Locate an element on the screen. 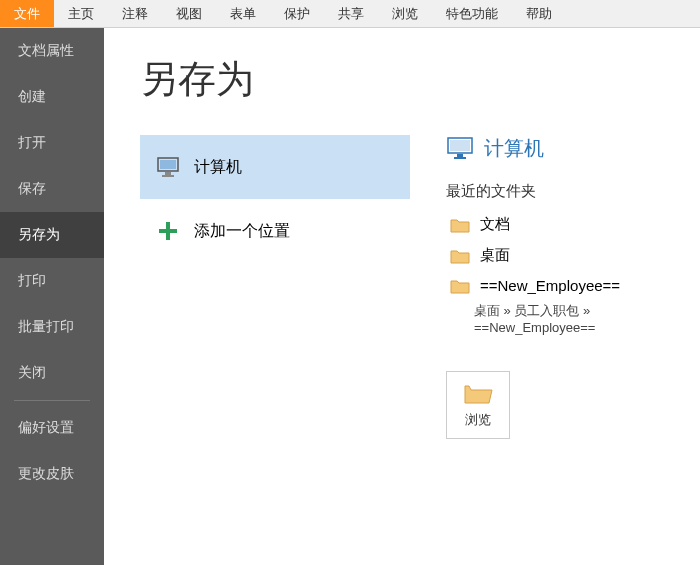  sidebar-open: 打开 is located at coordinates (52, 143).